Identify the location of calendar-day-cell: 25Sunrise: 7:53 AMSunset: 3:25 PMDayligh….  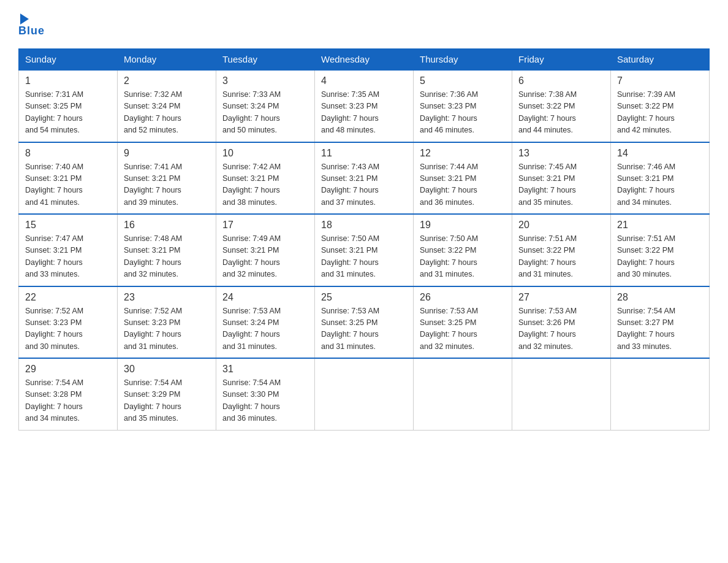
(364, 323).